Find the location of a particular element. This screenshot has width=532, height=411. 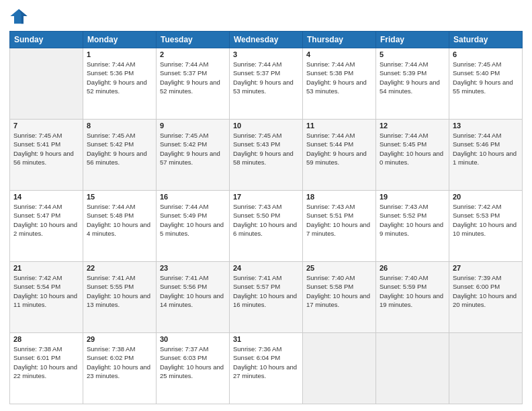

day-cell: 15Sunrise: 7:44 AMSunset: 5:48 PMDayligh… is located at coordinates (120, 226).